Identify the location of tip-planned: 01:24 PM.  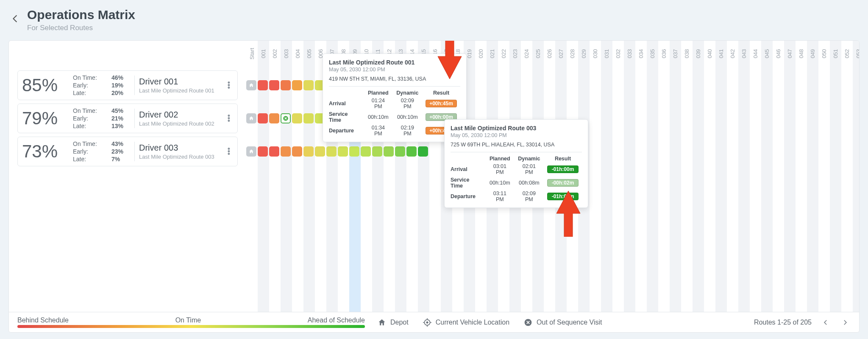
(378, 104).